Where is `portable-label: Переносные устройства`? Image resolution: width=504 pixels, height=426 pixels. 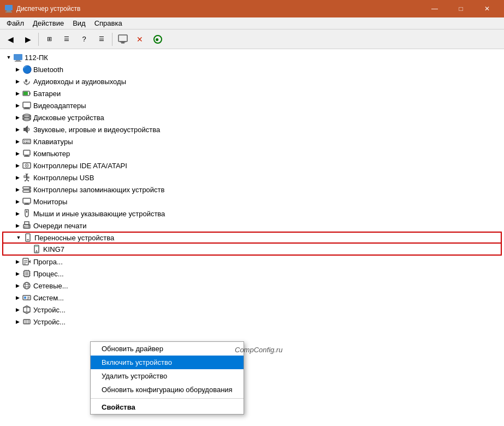 portable-label: Переносные устройства is located at coordinates (74, 238).